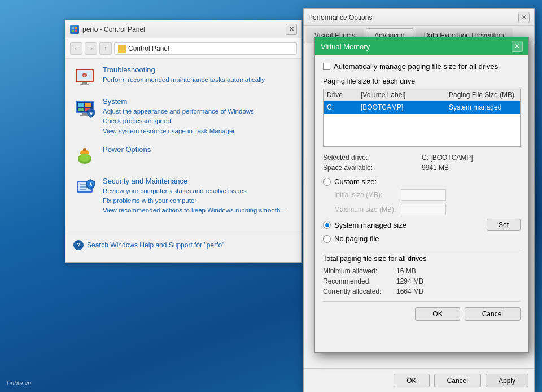 This screenshot has width=542, height=392. I want to click on system-link-0: Adjust the appearance and performance of…, so click(178, 112).